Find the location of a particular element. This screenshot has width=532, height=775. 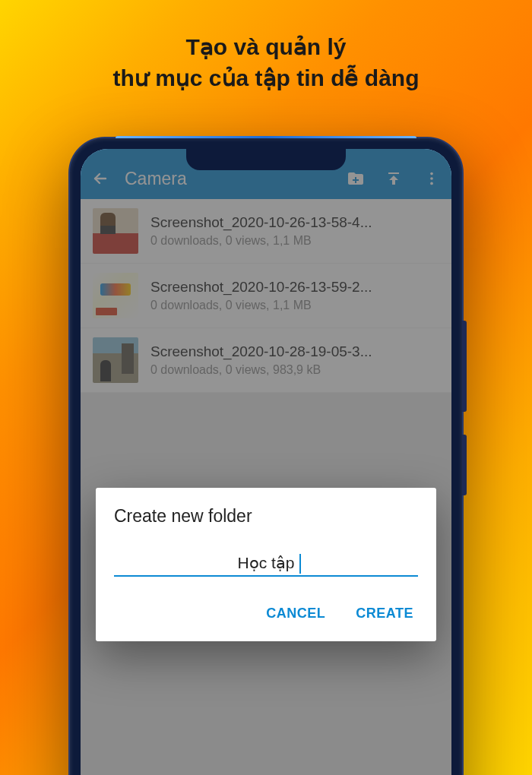

create-folder-dialog: Create new folder CANCEL CREATE is located at coordinates (266, 565).